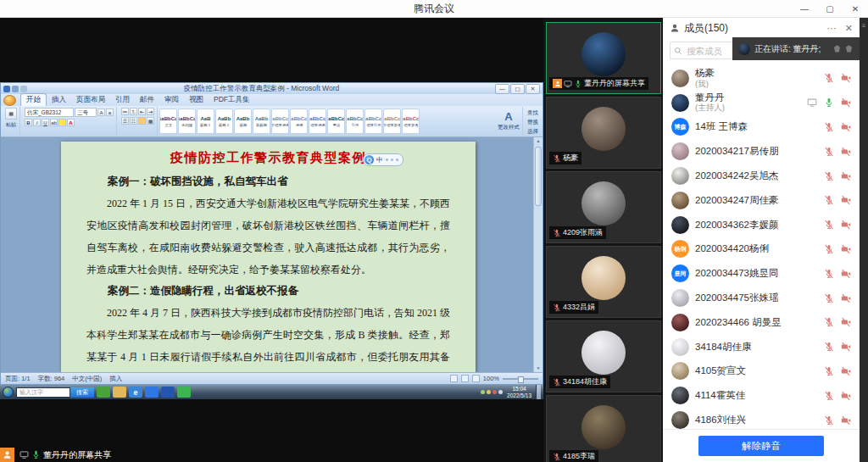 The height and width of the screenshot is (462, 868). What do you see at coordinates (604, 132) in the screenshot?
I see `video-thumbnail: 杨豪` at bounding box center [604, 132].